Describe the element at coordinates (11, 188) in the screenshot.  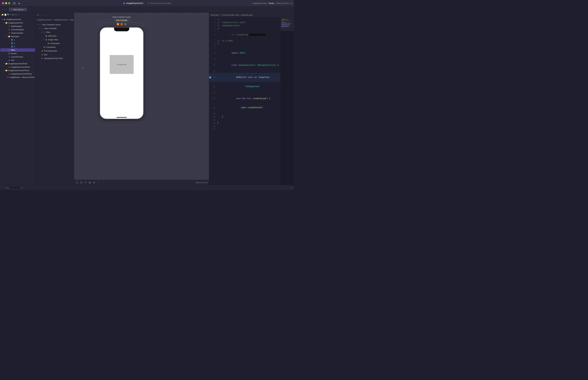
I see `filter-input-container: ⊕` at that location.